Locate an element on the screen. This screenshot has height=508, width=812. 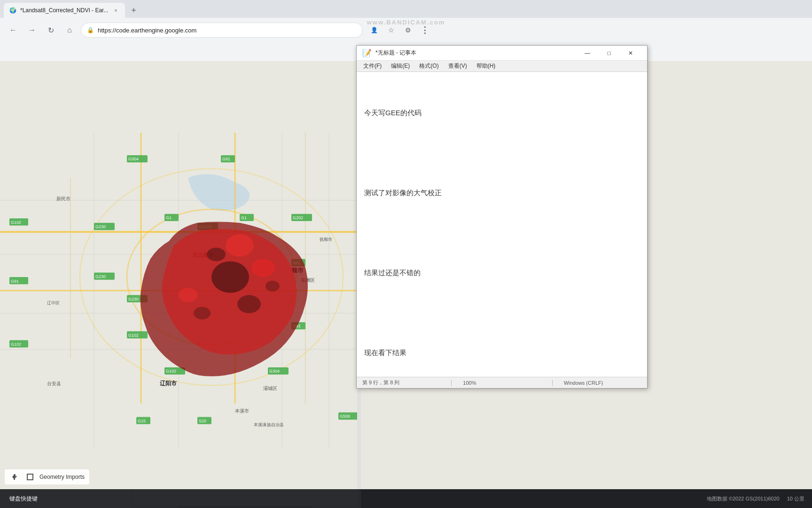
square-icon is located at coordinates (30, 477).